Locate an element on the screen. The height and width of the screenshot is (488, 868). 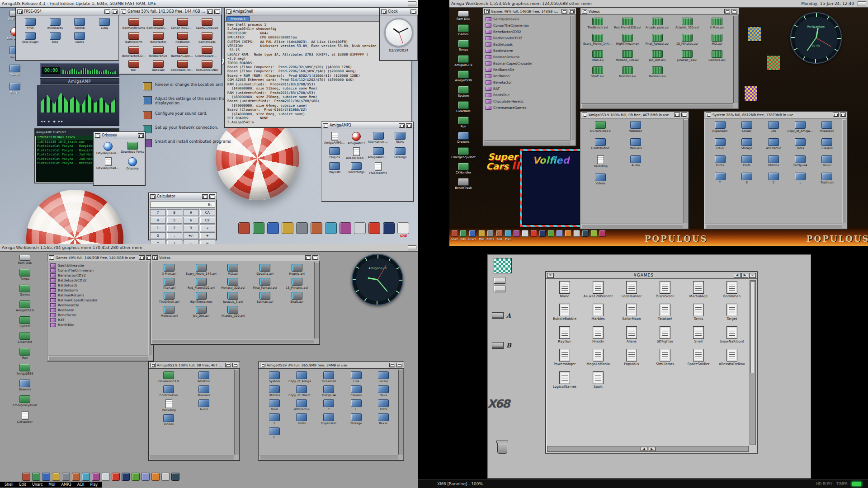
drawer-item: Tools is located at coordinates (274, 405).